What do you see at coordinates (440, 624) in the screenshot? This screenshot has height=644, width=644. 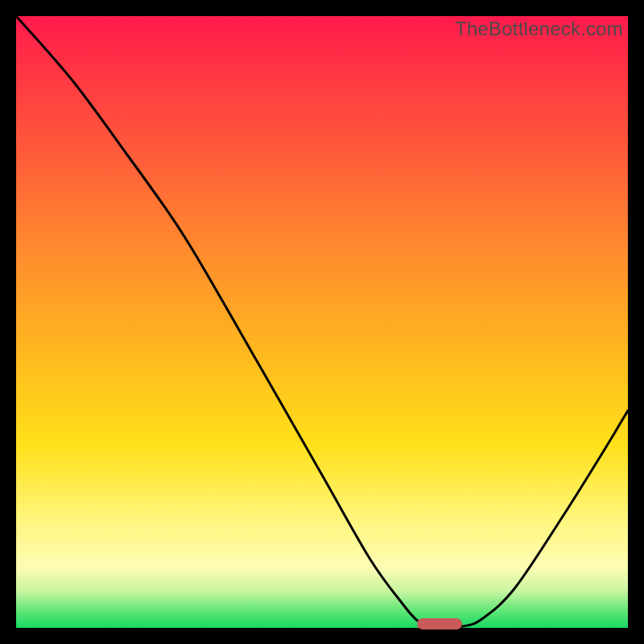 I see `optimal-range-marker` at bounding box center [440, 624].